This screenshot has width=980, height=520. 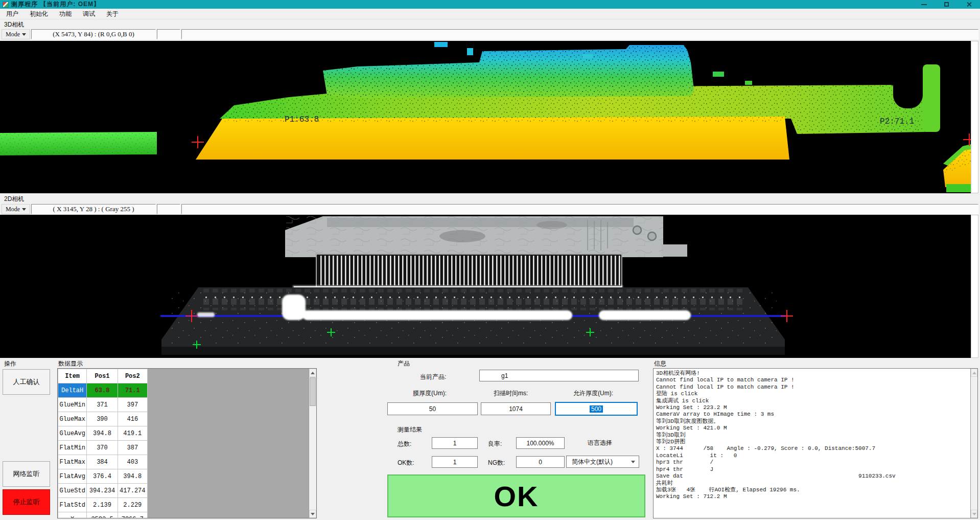 I want to click on product-label: 产品, so click(x=404, y=364).